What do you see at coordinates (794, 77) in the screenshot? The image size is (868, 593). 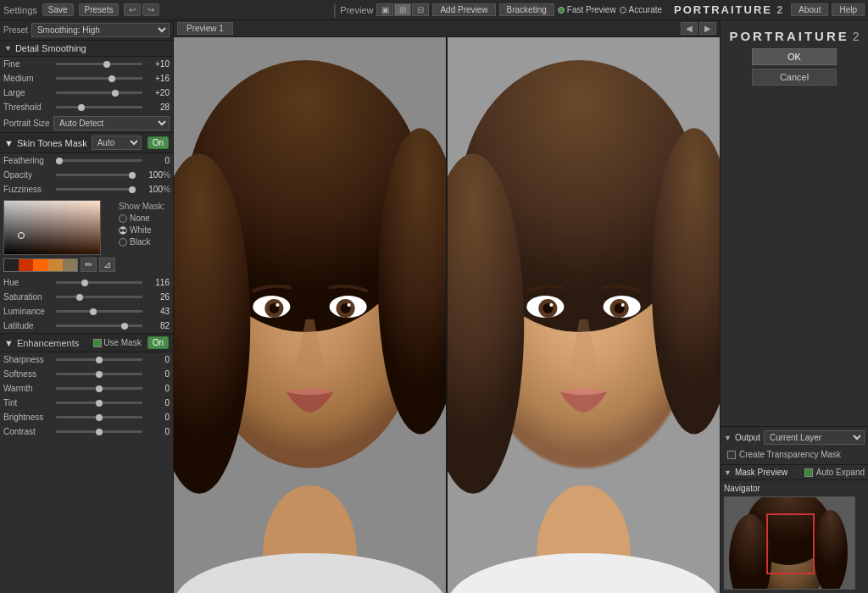 I see `cancel-button: Cancel` at bounding box center [794, 77].